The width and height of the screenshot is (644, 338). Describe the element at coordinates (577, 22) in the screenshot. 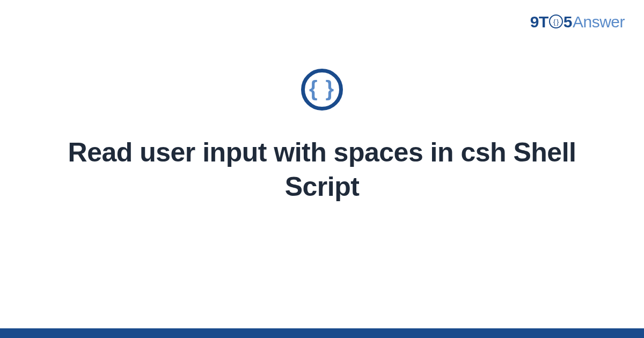

I see `brand-logo: 9T { } 5 Answer` at that location.